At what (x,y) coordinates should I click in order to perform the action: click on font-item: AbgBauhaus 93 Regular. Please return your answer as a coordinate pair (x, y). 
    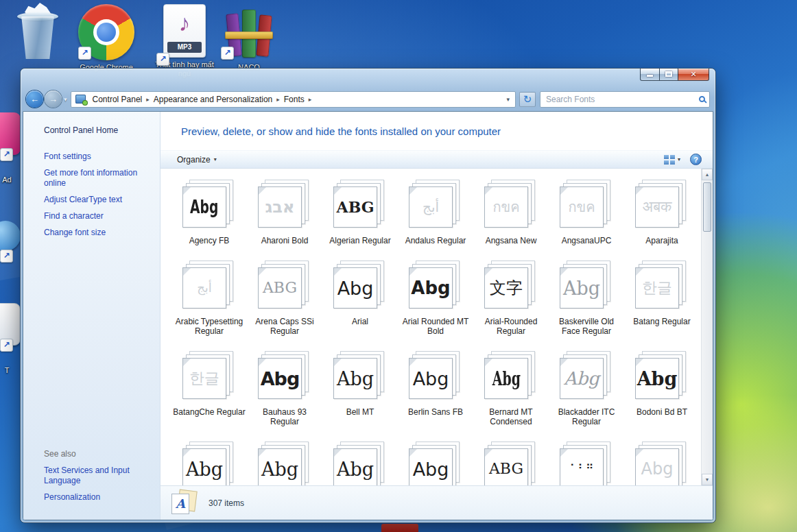
    Looking at the image, I should click on (285, 388).